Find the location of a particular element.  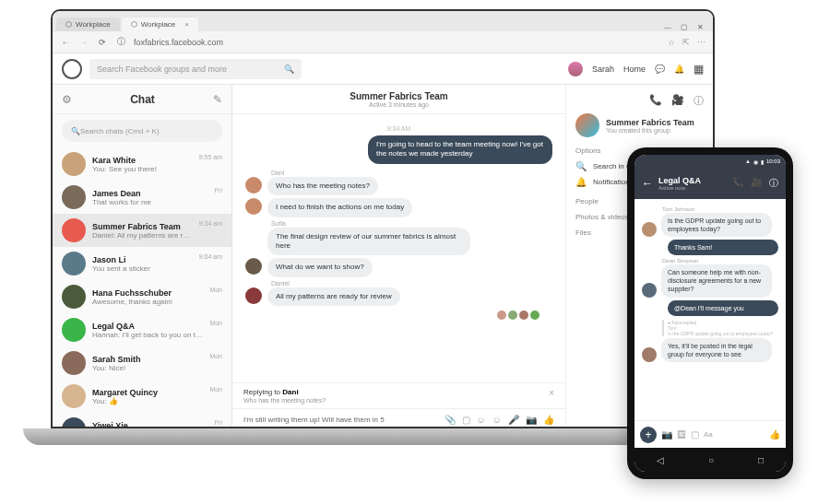

minimize-icon: — is located at coordinates (668, 28).